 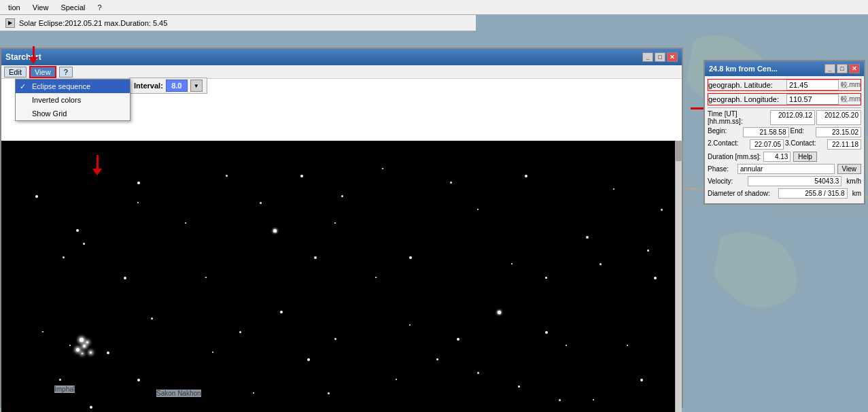 What do you see at coordinates (854, 69) in the screenshot?
I see `info-close-btn: ✕` at bounding box center [854, 69].